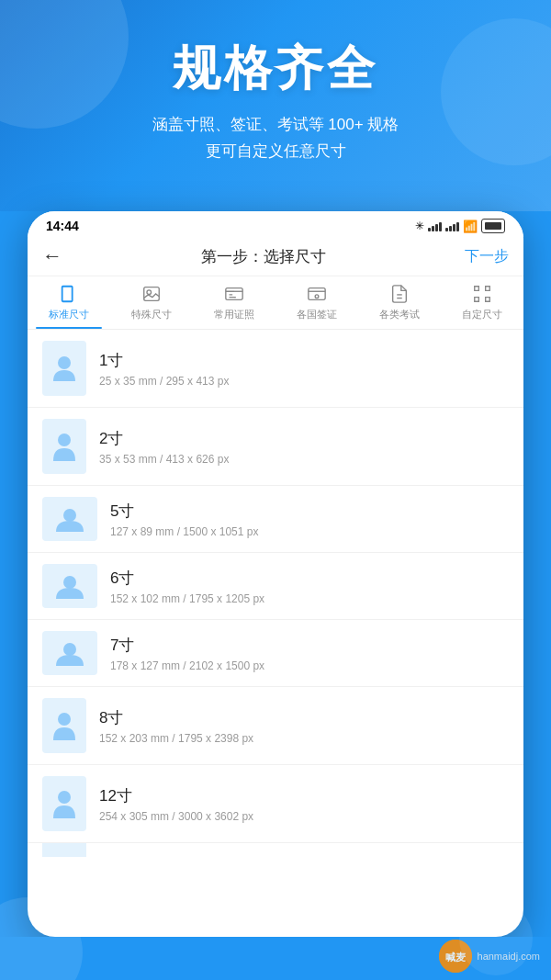  Describe the element at coordinates (304, 817) in the screenshot. I see `item-detail: 254 x 305 mm / 3000 x 3602 px` at that location.